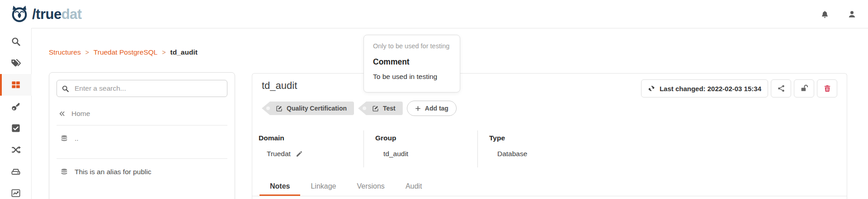 The width and height of the screenshot is (868, 199). What do you see at coordinates (16, 63) in the screenshot?
I see `sidebar-item-tags` at bounding box center [16, 63].